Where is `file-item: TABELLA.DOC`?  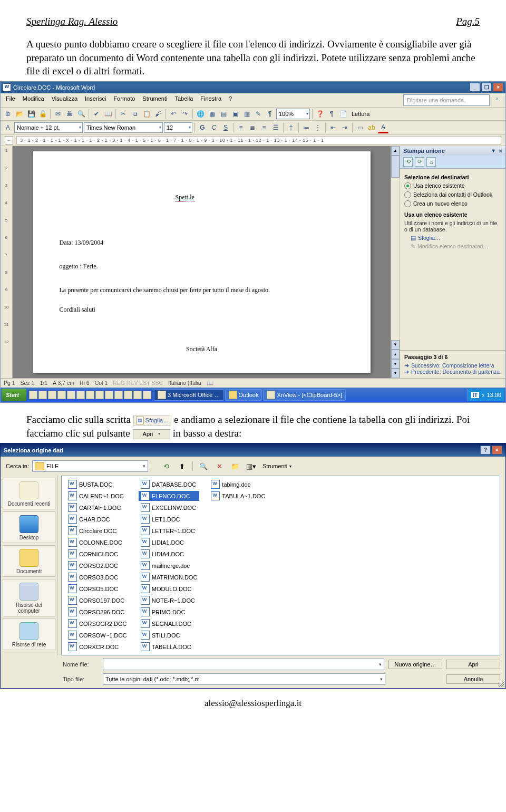
file-item: TABELLA.DOC is located at coordinates (169, 646).